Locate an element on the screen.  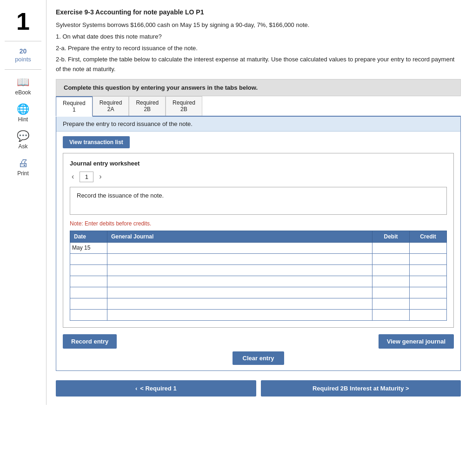
print-label: Print is located at coordinates (23, 173).